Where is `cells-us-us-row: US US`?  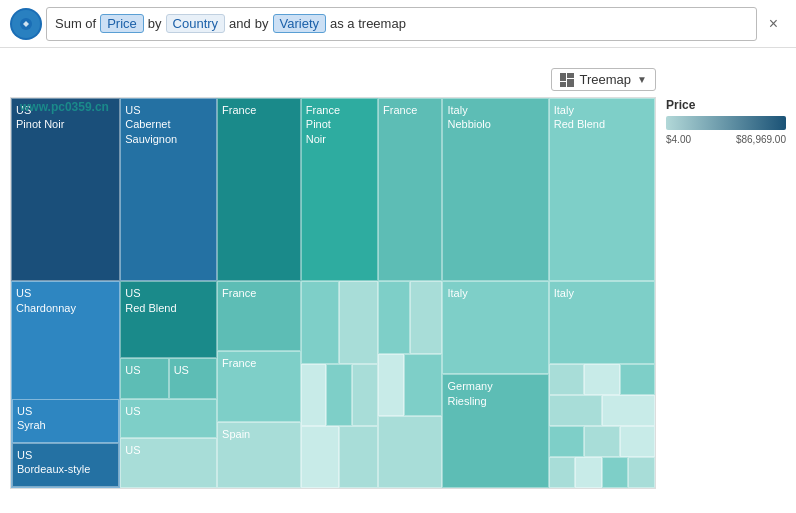
cells-us-us-row: US US is located at coordinates (168, 378).